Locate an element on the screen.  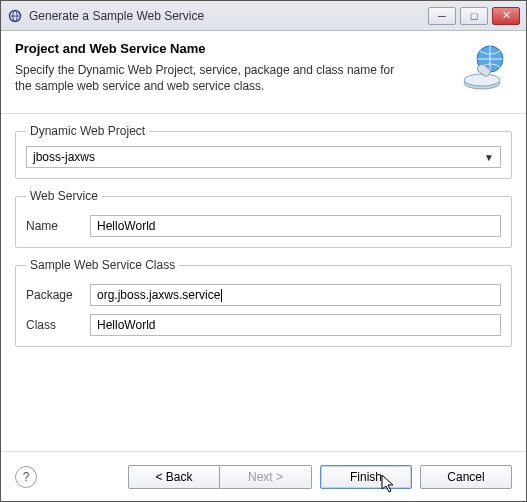
class-legend: Sample Web Service Class is located at coordinates (102, 265).